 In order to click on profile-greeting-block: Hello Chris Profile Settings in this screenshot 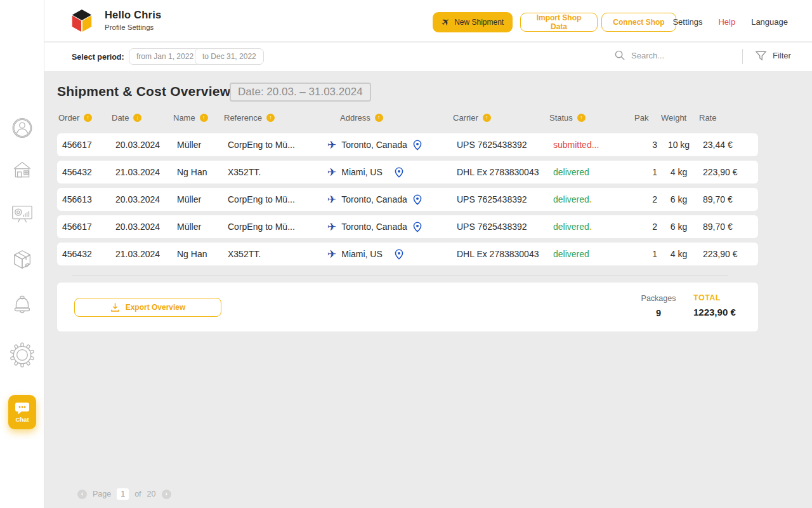, I will do `click(133, 20)`.